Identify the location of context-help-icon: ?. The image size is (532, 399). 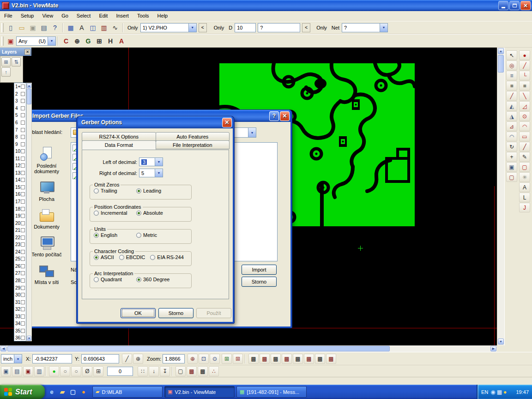
(55, 28).